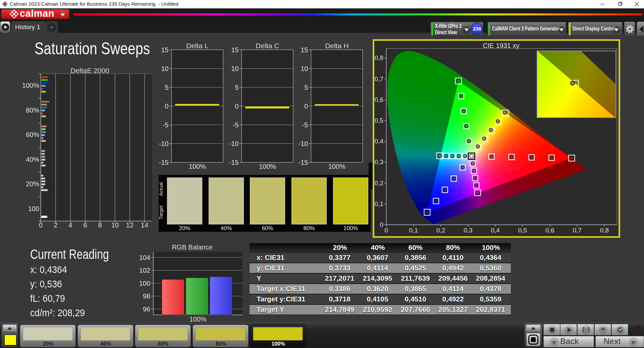 The image size is (644, 348). What do you see at coordinates (192, 247) in the screenshot?
I see `svg-text: RGB Balance` at bounding box center [192, 247].